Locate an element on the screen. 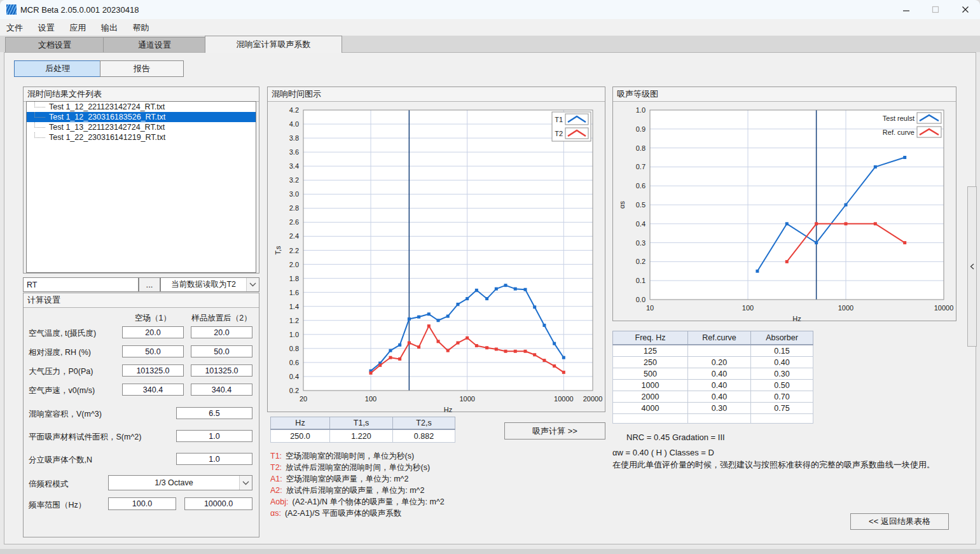 This screenshot has height=554, width=980. close-button is located at coordinates (965, 10).